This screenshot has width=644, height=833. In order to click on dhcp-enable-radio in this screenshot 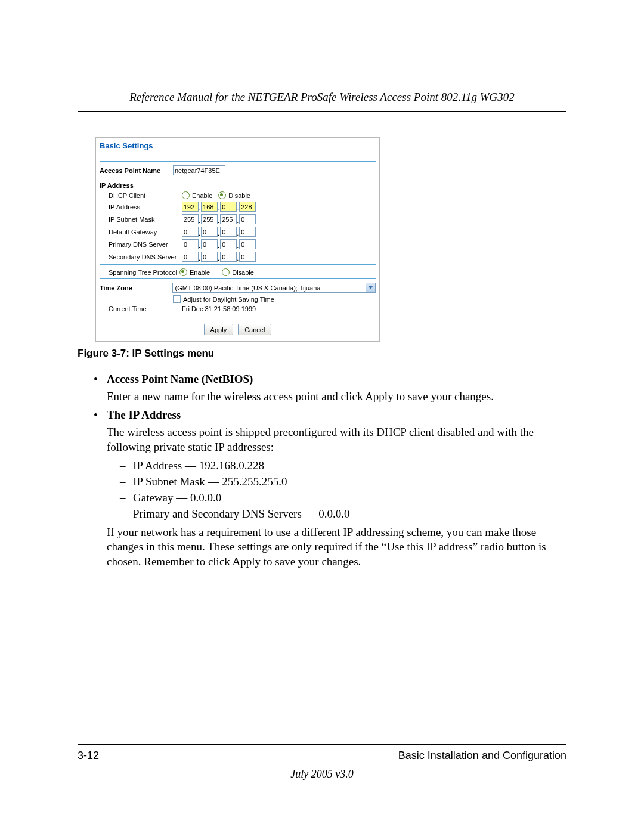, I will do `click(186, 196)`.